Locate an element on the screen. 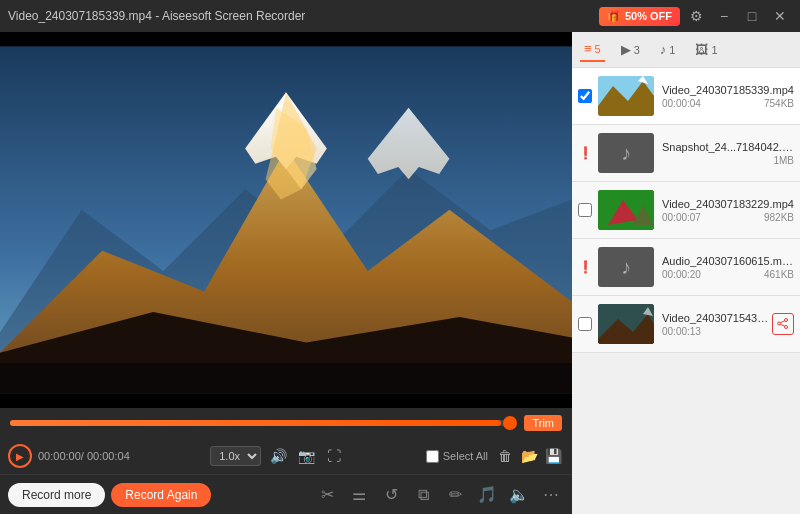 The width and height of the screenshot is (800, 514). copy-icon: ⧉ is located at coordinates (423, 495).